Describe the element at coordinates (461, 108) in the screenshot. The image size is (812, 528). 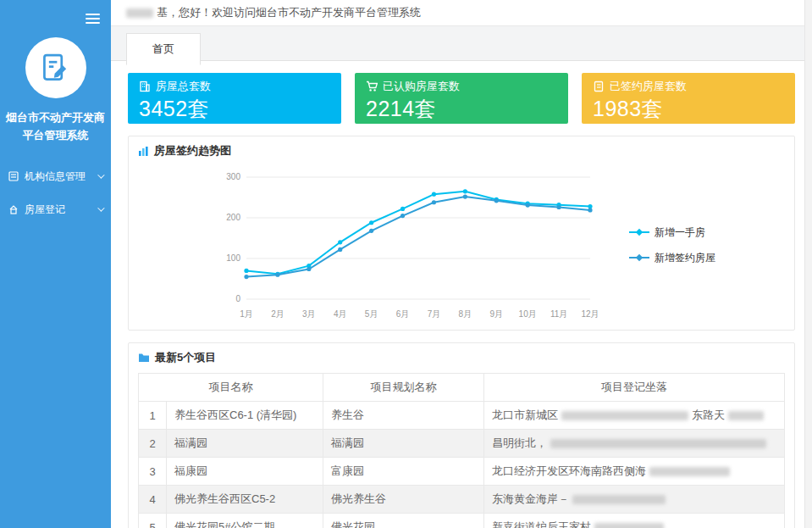
I see `stat-value: 2214套` at that location.